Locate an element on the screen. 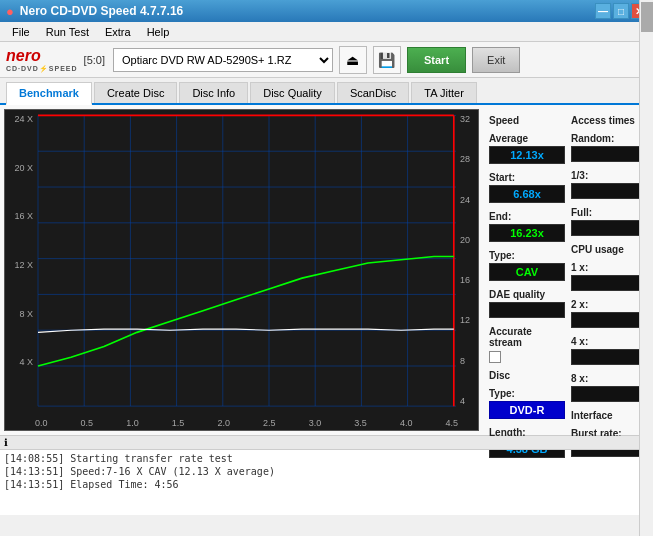  average-label: Average is located at coordinates (527, 138).